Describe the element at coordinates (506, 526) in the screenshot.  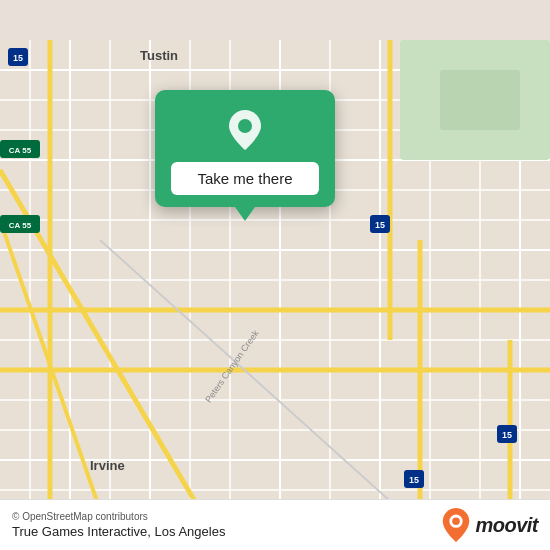
I see `moovit-brand-text: moovit` at that location.